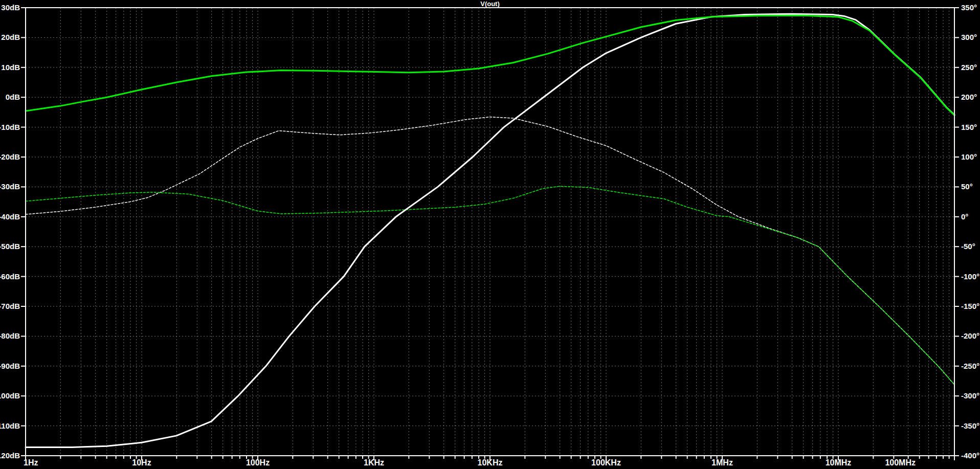  What do you see at coordinates (10, 157) in the screenshot?
I see `y-left-tick-label: -20dB` at bounding box center [10, 157].